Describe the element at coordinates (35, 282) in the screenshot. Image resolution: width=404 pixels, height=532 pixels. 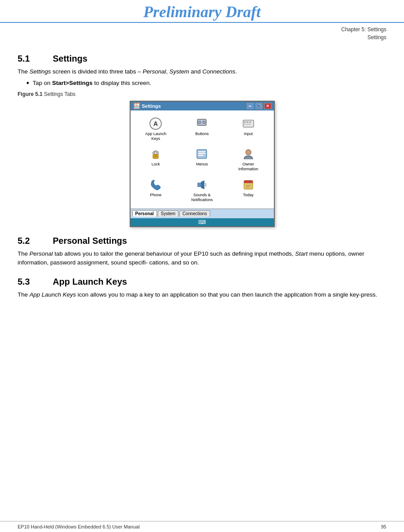
I see `section-5-3-number: 5.3` at that location.